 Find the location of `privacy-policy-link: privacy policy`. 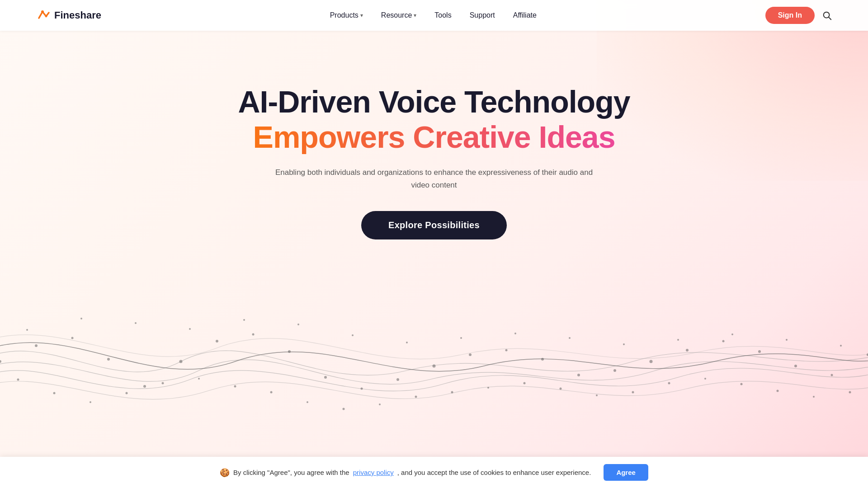

privacy-policy-link: privacy policy is located at coordinates (373, 473).